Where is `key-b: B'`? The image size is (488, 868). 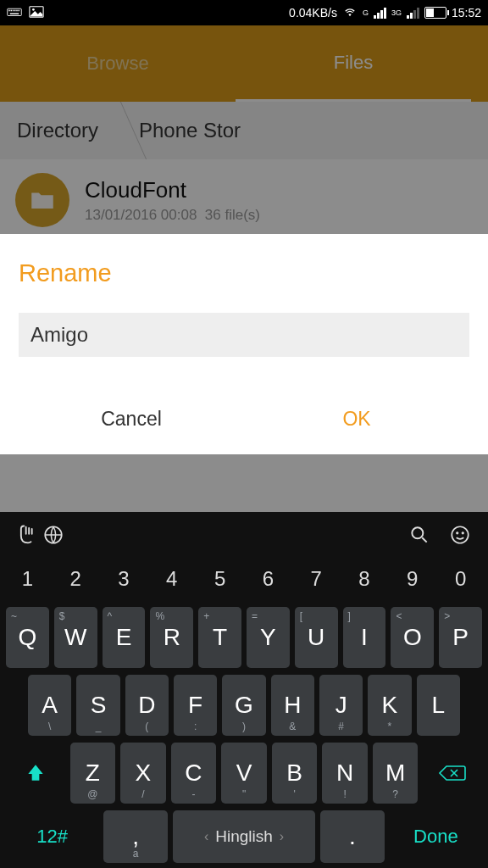 key-b: B' is located at coordinates (295, 773).